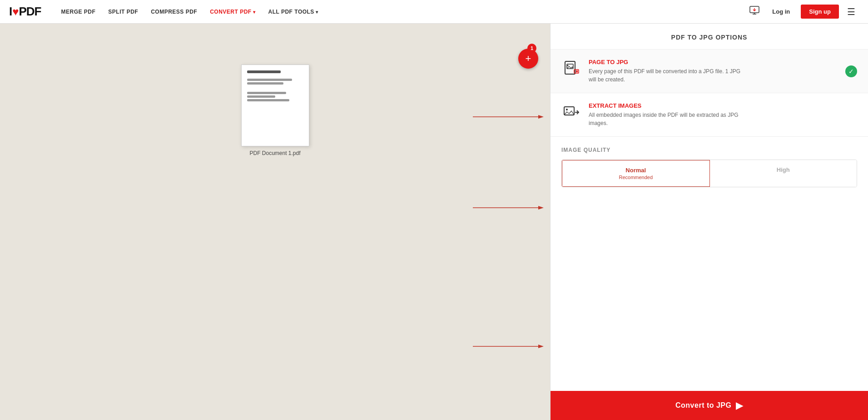 This screenshot has height=420, width=868. I want to click on add-files-button: +, so click(528, 59).